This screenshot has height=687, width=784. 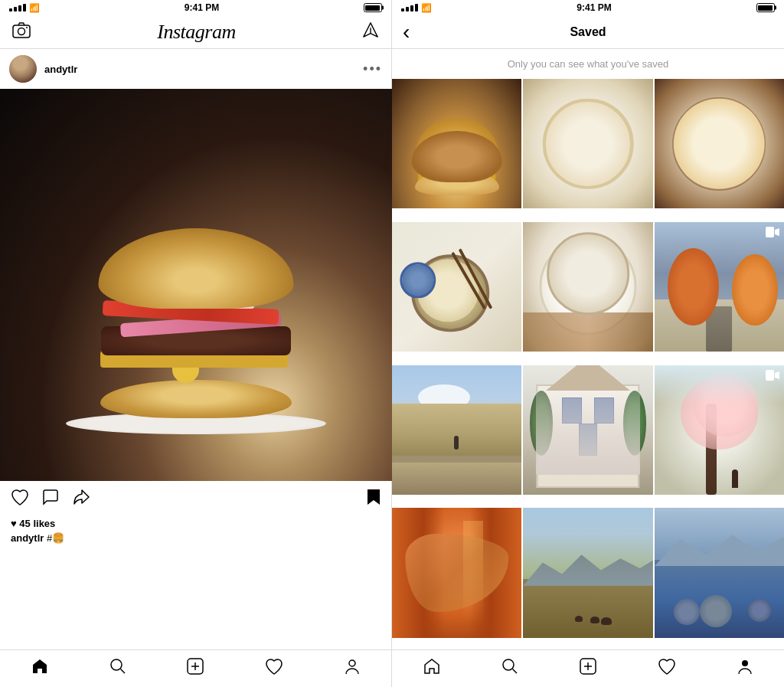 What do you see at coordinates (196, 8) in the screenshot?
I see `left-status-bar: 📶 9:41 PM` at bounding box center [196, 8].